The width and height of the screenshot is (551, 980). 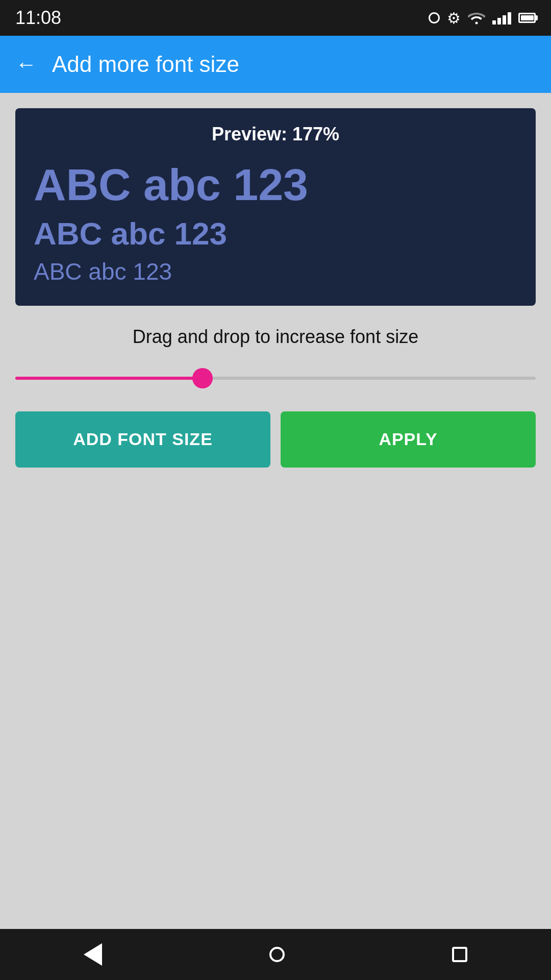 What do you see at coordinates (277, 954) in the screenshot?
I see `nav-home-button` at bounding box center [277, 954].